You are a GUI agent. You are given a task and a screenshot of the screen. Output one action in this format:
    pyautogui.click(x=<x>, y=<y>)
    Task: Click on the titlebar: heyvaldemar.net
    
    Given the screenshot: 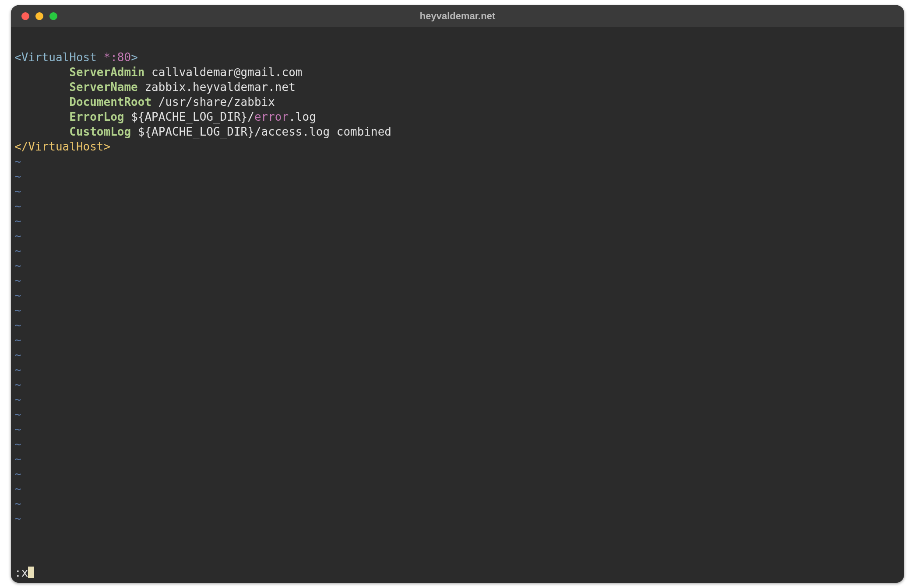 What is the action you would take?
    pyautogui.click(x=458, y=16)
    